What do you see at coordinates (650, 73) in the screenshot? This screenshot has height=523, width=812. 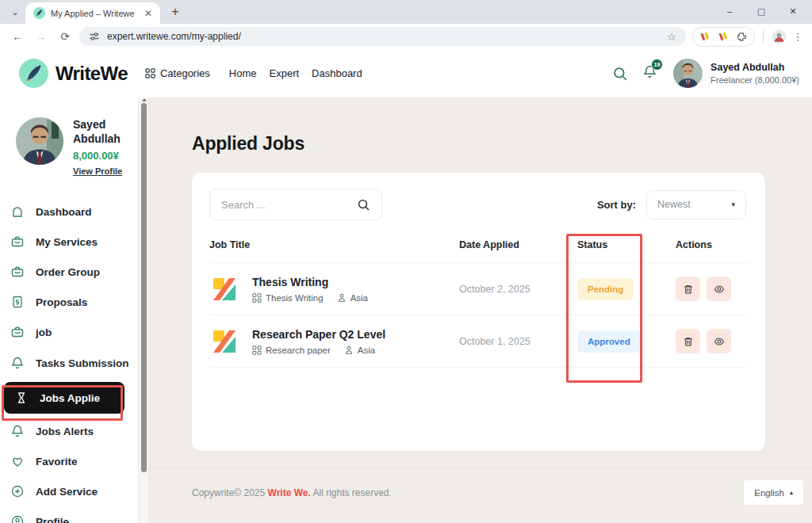 I see `notifications-button: 19` at bounding box center [650, 73].